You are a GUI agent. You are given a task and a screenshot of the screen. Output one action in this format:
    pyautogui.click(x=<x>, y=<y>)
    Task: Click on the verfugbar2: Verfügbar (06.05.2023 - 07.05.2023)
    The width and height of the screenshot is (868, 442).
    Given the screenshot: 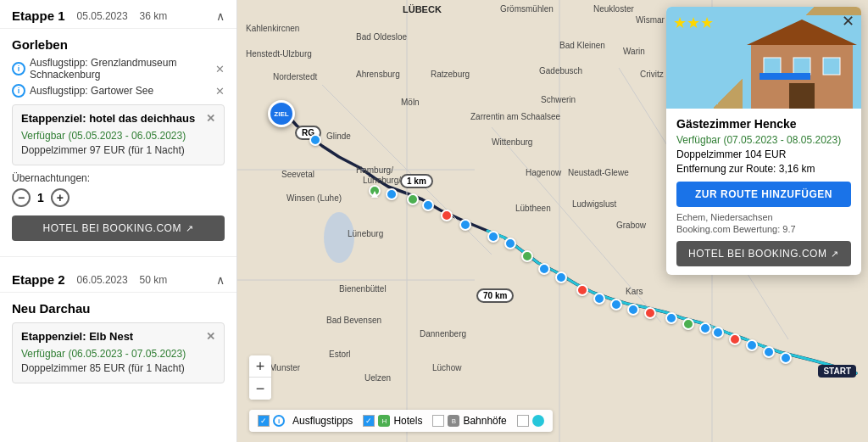 What is the action you would take?
    pyautogui.click(x=119, y=354)
    